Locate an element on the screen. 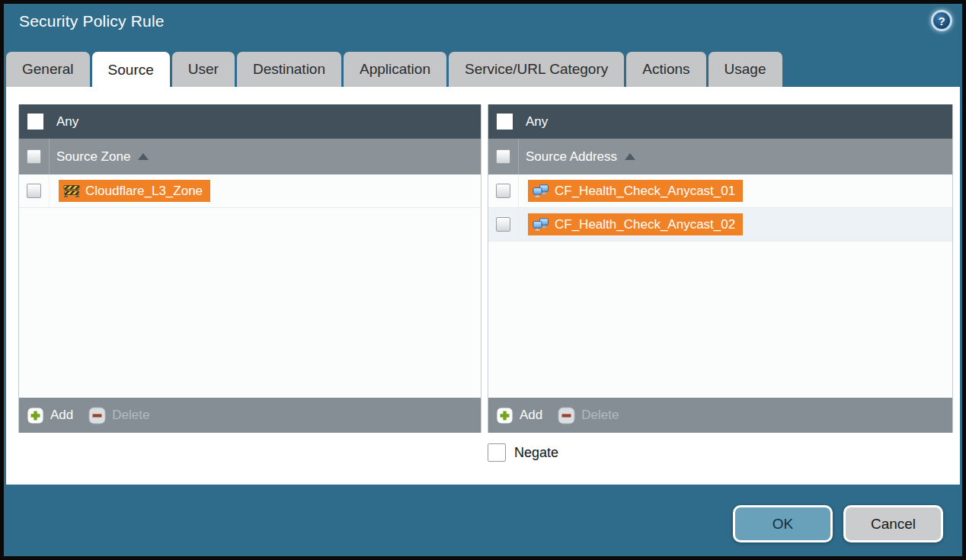 The image size is (966, 560). tab-user: User is located at coordinates (203, 69).